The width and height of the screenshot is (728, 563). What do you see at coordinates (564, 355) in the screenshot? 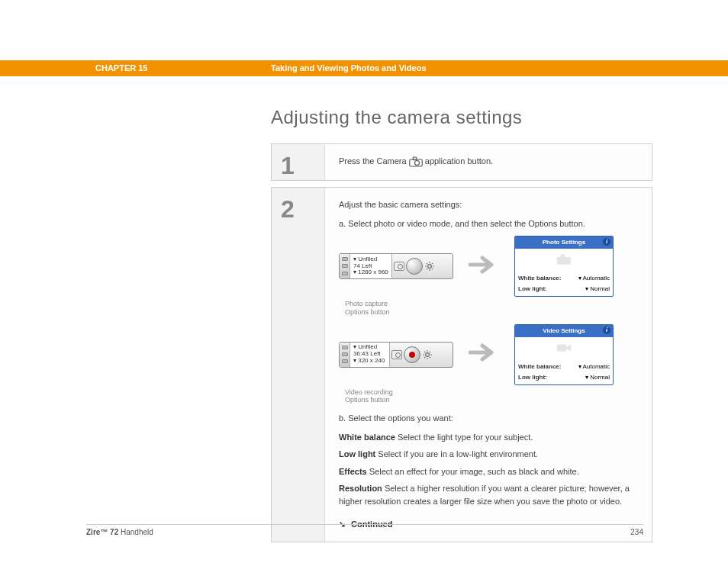
I see `video-settings-panel: Video Settingsi White balance:▾ Automati…` at bounding box center [564, 355].